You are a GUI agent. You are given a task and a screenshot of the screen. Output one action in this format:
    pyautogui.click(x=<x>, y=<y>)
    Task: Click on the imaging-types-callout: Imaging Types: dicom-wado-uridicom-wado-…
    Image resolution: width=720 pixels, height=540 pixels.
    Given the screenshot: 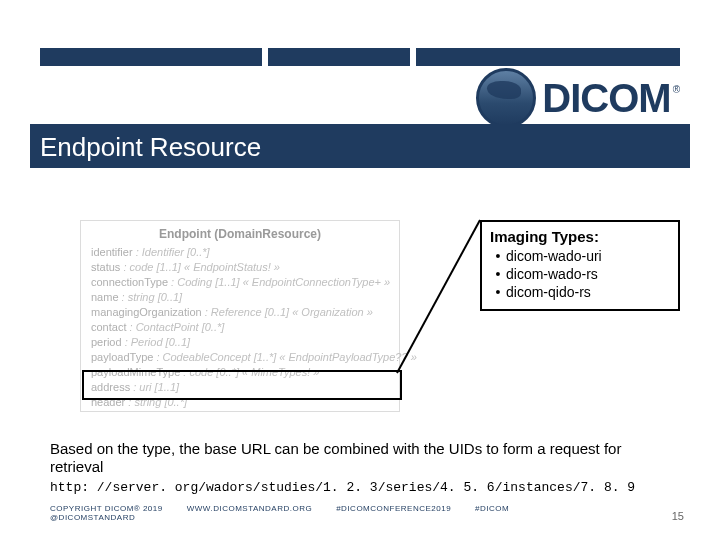 What is the action you would take?
    pyautogui.click(x=580, y=266)
    